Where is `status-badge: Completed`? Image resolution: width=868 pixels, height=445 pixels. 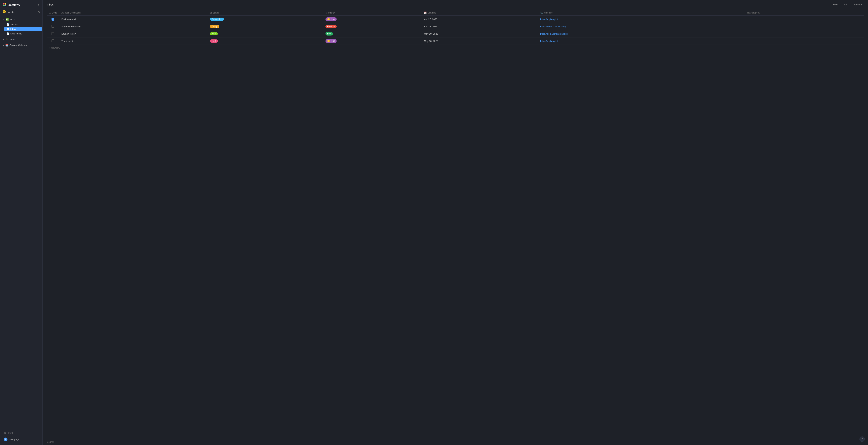
status-badge: Completed is located at coordinates (217, 19).